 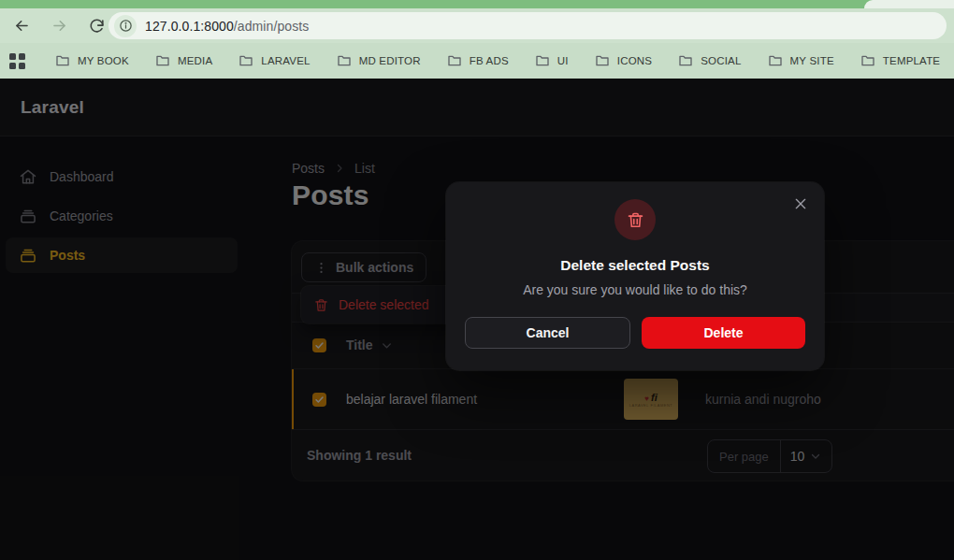 What do you see at coordinates (477, 4) in the screenshot?
I see `browser-frame-strip` at bounding box center [477, 4].